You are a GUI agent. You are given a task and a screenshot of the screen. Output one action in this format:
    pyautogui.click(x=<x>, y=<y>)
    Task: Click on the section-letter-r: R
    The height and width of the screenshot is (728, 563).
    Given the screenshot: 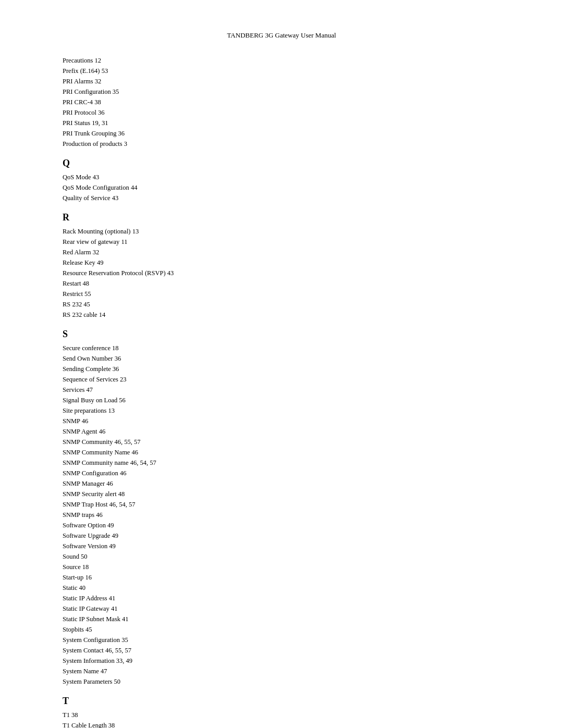 What is the action you would take?
    pyautogui.click(x=282, y=218)
    